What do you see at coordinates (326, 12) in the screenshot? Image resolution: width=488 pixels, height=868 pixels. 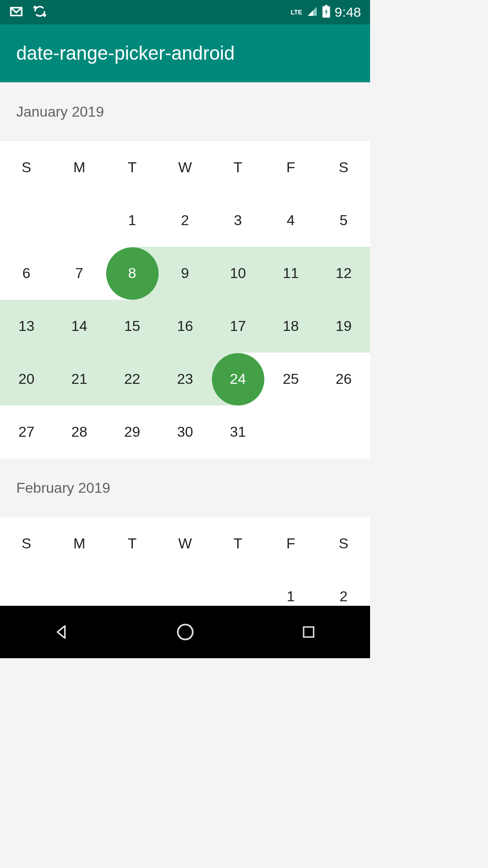 I see `battery-charging-icon` at bounding box center [326, 12].